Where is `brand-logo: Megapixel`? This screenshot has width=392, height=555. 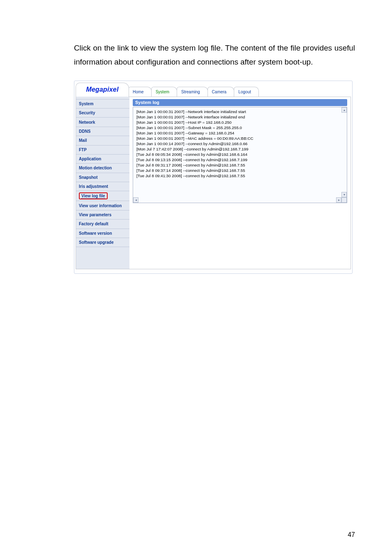
brand-logo: Megapixel is located at coordinates (102, 90).